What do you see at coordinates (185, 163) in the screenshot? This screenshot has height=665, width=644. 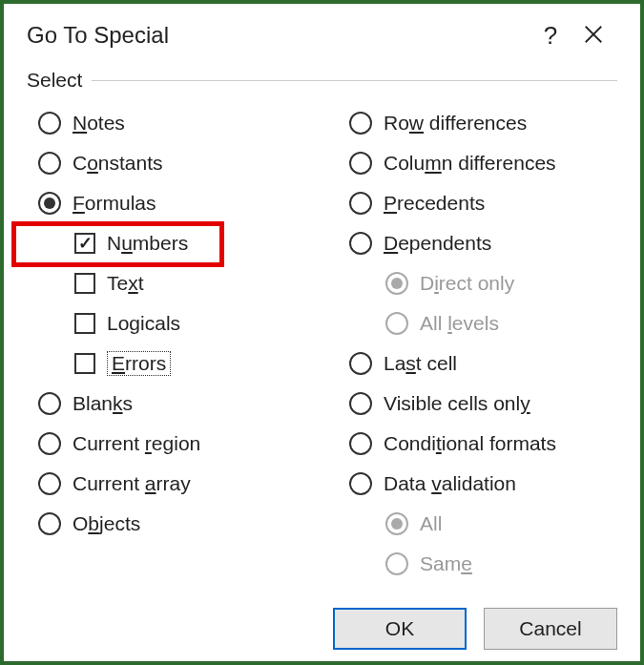 I see `radio-constants: Constants` at bounding box center [185, 163].